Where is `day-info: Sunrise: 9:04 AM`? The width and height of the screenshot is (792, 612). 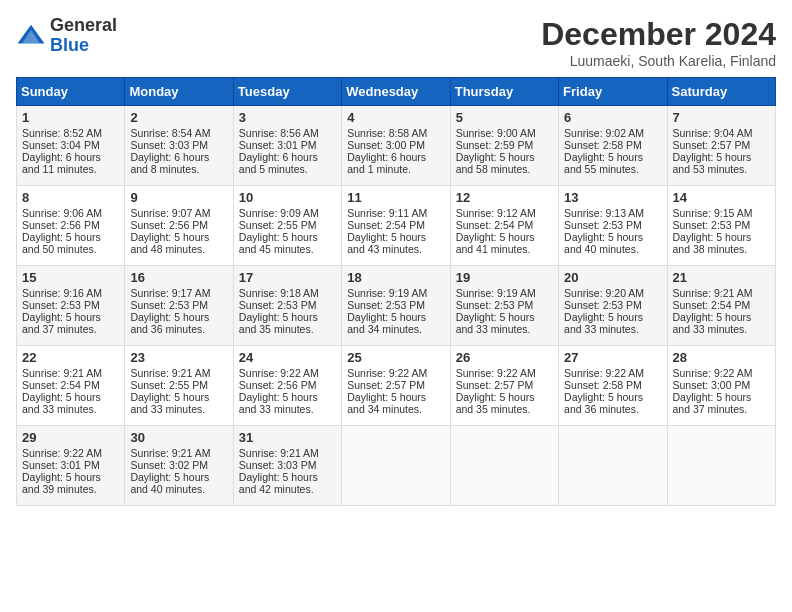
day-info: Sunrise: 9:04 AM is located at coordinates (722, 133).